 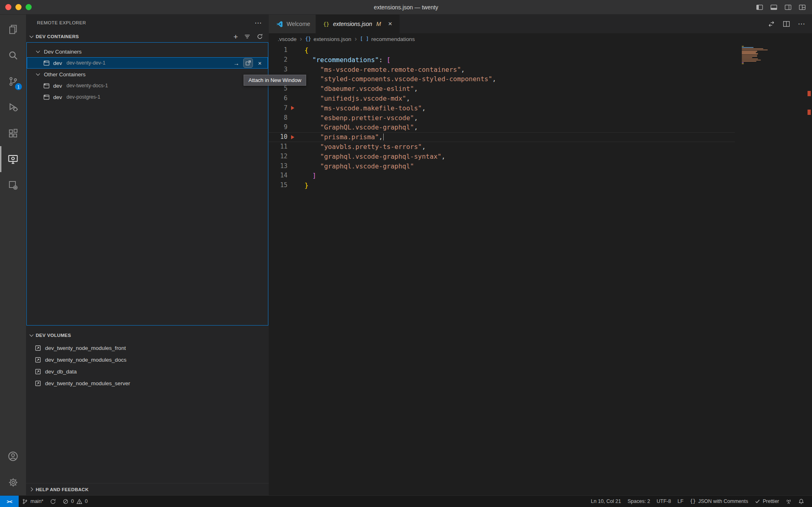 What do you see at coordinates (147, 37) in the screenshot?
I see `dev-containers-section-header: DEV CONTAINERS +` at bounding box center [147, 37].